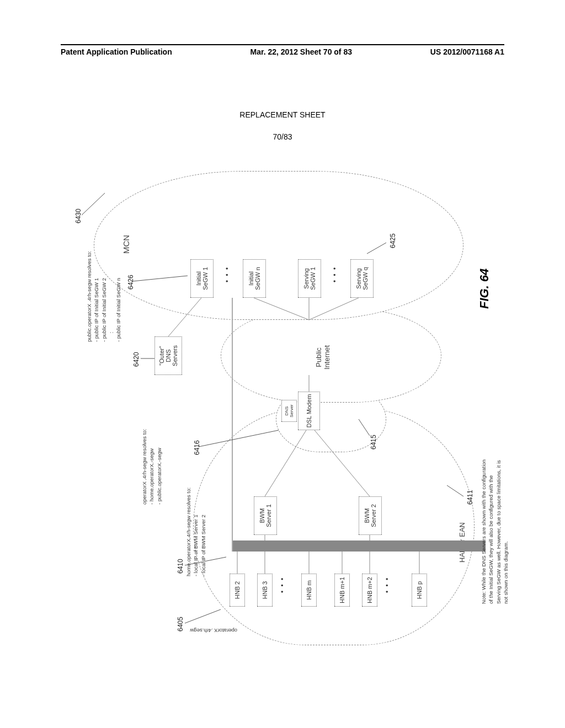 The image size is (565, 728). Describe the element at coordinates (282, 115) in the screenshot. I see `replacement-sheet-label: REPLACEMENT SHEET` at that location.